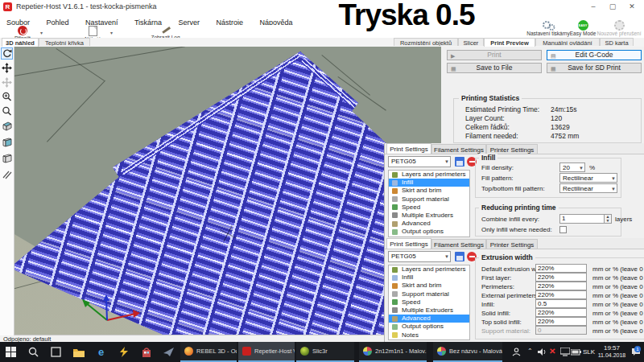 The image size is (644, 362). Describe the element at coordinates (6, 53) in the screenshot. I see `rotate-view-button` at that location.